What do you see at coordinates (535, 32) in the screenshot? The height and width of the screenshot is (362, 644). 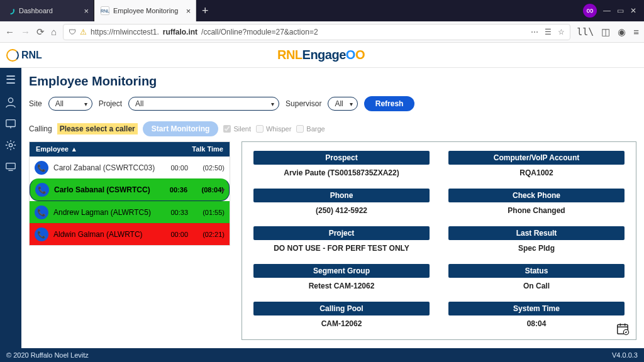 I see `more-url-icon: ⋯` at bounding box center [535, 32].